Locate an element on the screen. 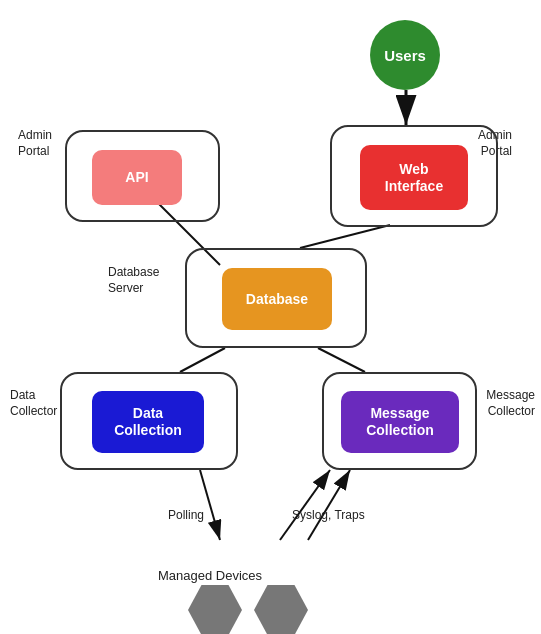 The height and width of the screenshot is (634, 541). users-label: Users is located at coordinates (405, 56).